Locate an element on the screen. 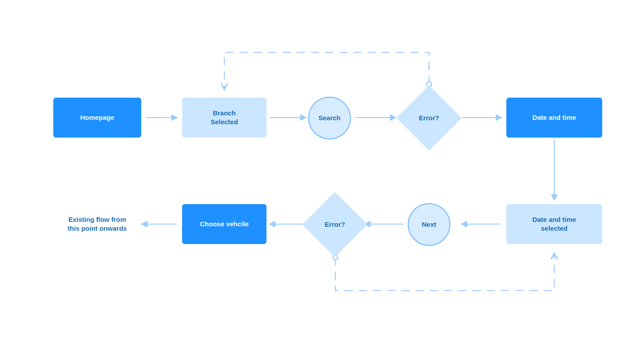 The height and width of the screenshot is (343, 644). node-branch-selected: Branch Selected is located at coordinates (224, 118).